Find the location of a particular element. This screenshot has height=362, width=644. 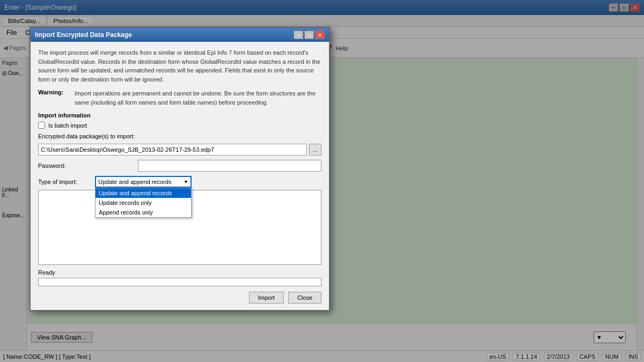

type-dropdown: Update and append records ▼ is located at coordinates (143, 182).